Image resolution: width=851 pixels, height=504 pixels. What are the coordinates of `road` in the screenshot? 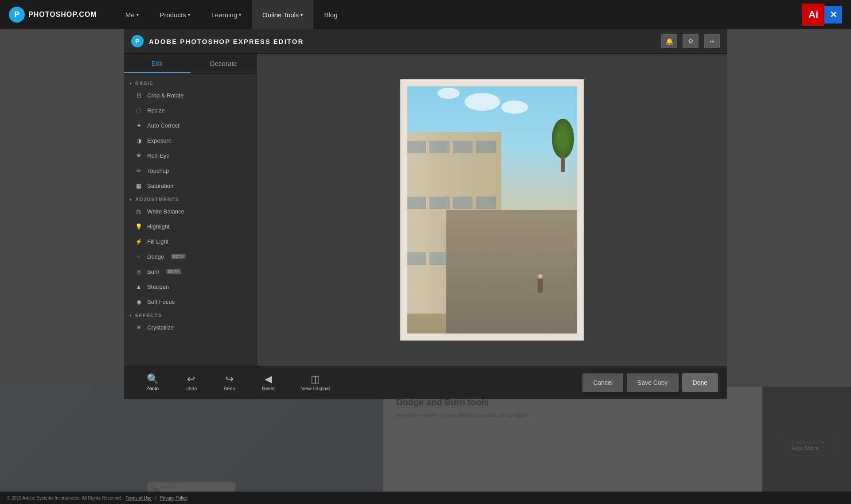 It's located at (515, 275).